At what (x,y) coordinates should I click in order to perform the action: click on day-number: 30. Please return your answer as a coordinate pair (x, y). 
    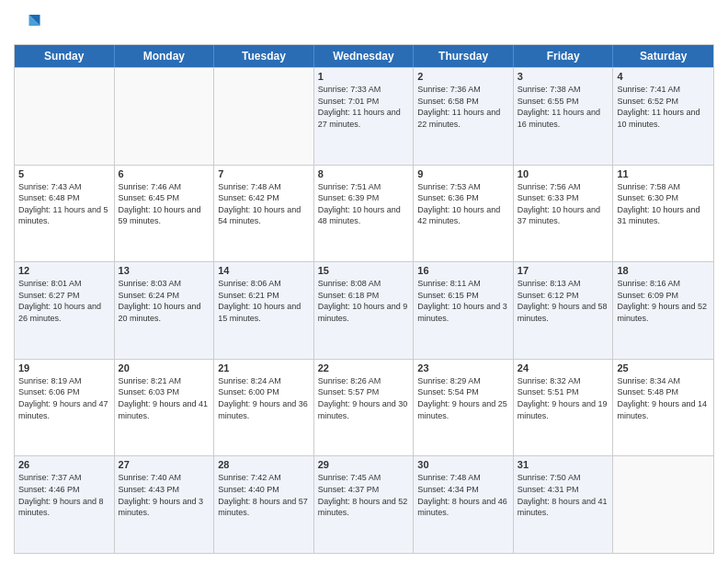
    Looking at the image, I should click on (463, 465).